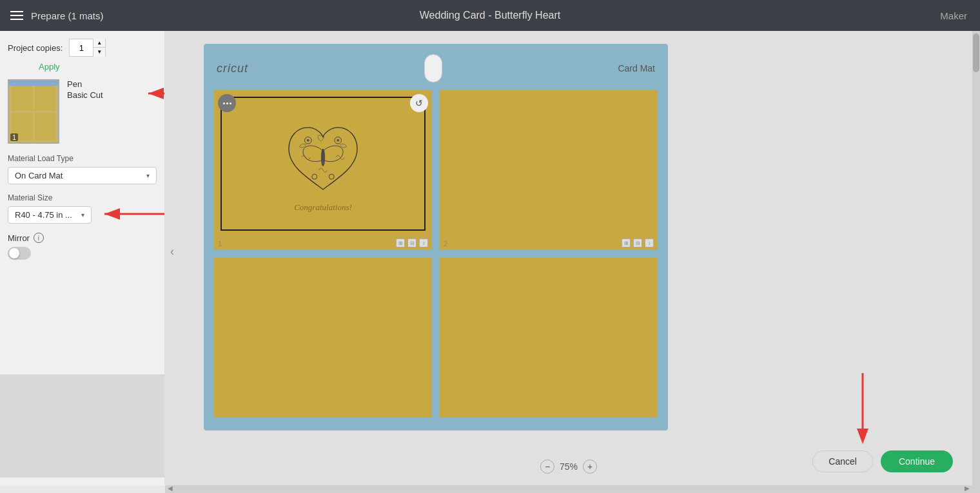 The height and width of the screenshot is (493, 980). I want to click on slot2-label: 2, so click(446, 244).